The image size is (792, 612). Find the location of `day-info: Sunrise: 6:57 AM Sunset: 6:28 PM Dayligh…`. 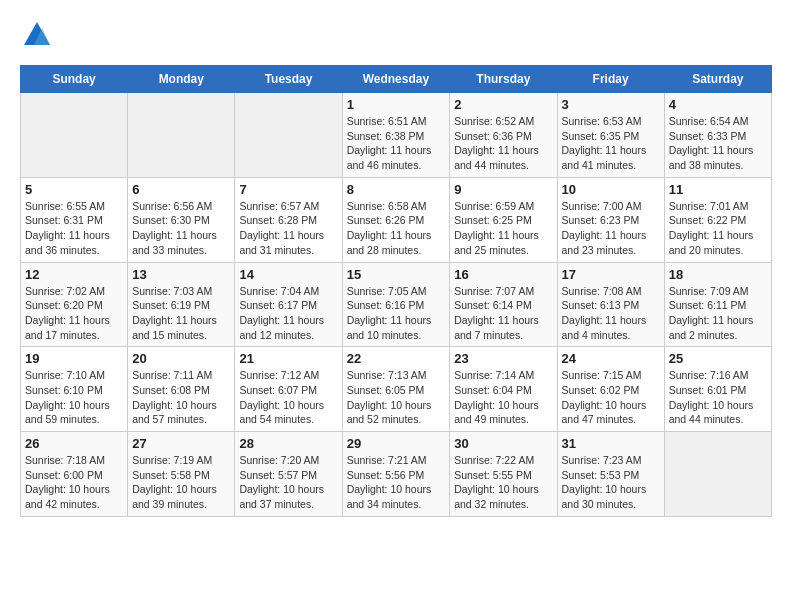

day-info: Sunrise: 6:57 AM Sunset: 6:28 PM Dayligh… is located at coordinates (288, 228).